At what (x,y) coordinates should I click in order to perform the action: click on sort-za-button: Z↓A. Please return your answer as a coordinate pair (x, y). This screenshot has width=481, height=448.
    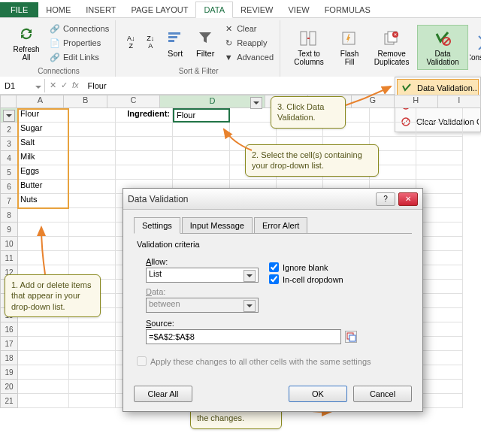
    Looking at the image, I should click on (150, 43).